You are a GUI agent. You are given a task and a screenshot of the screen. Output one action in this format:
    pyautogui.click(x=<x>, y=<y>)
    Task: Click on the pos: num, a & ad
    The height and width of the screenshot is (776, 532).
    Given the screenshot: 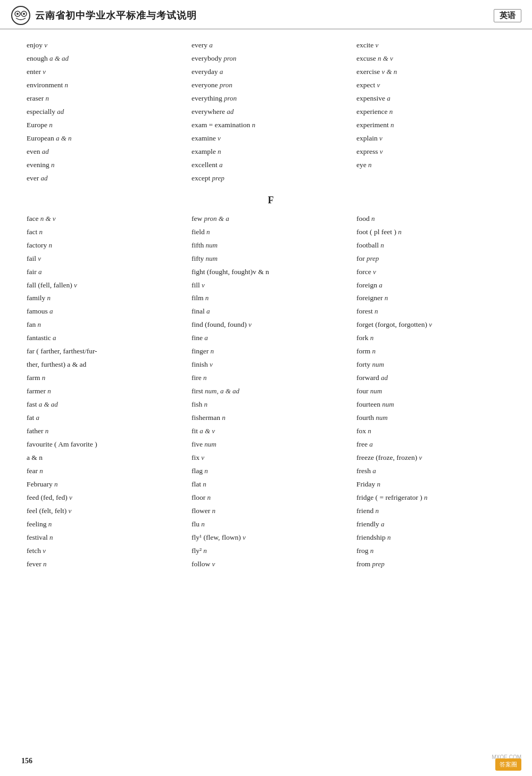 What is the action you would take?
    pyautogui.click(x=221, y=391)
    